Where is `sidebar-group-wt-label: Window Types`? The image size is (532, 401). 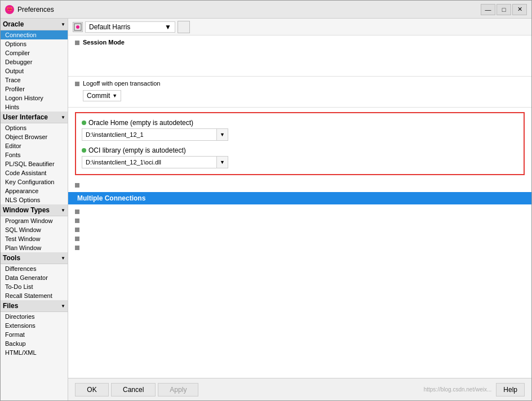 sidebar-group-wt-label: Window Types is located at coordinates (26, 210).